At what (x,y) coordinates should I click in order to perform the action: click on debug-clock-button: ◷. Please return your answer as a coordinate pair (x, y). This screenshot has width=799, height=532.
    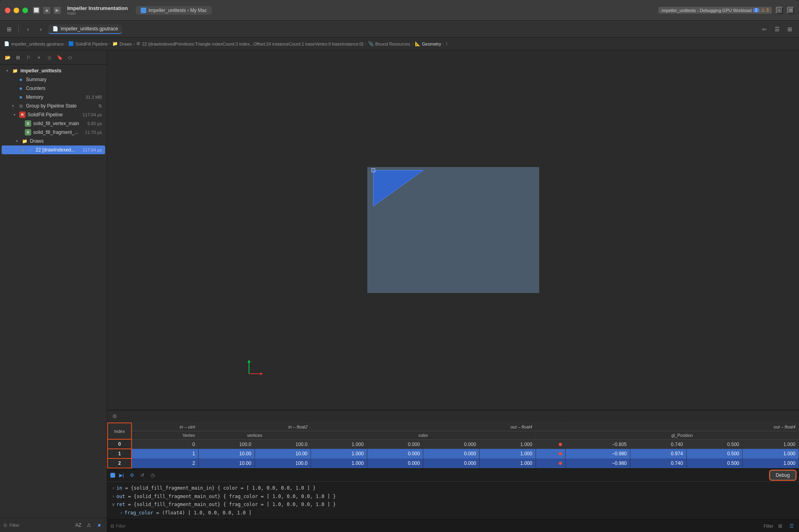
    Looking at the image, I should click on (153, 475).